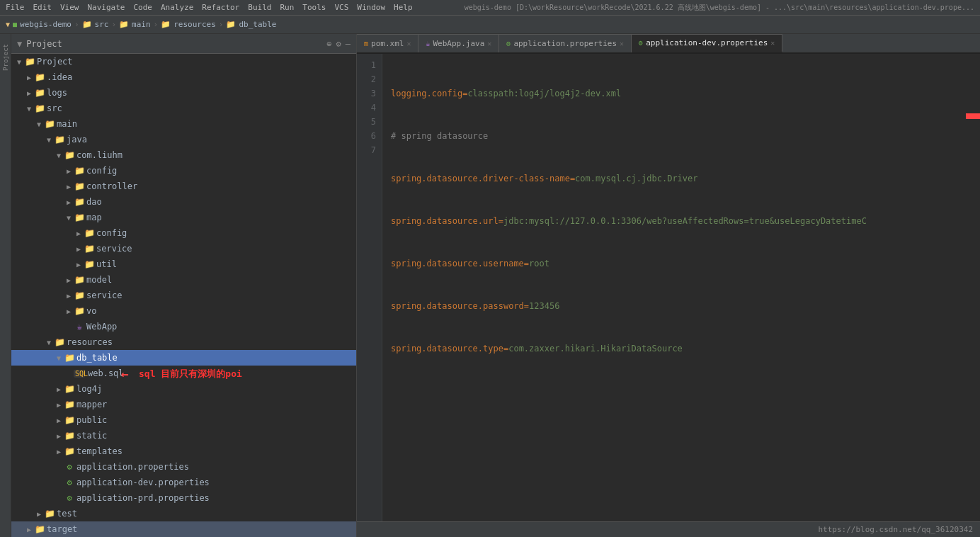 This screenshot has height=537, width=980. What do you see at coordinates (184, 93) in the screenshot?
I see `tree-item-logs: ▶ 📁 logs` at bounding box center [184, 93].